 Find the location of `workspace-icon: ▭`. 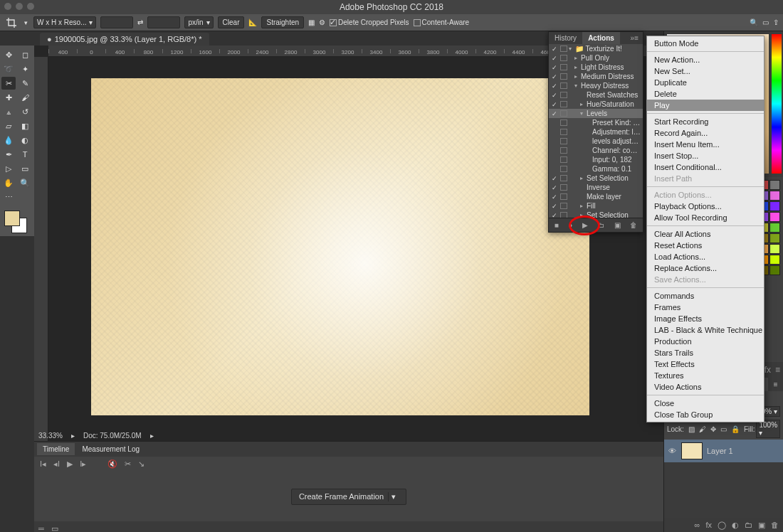

workspace-icon: ▭ is located at coordinates (766, 23).